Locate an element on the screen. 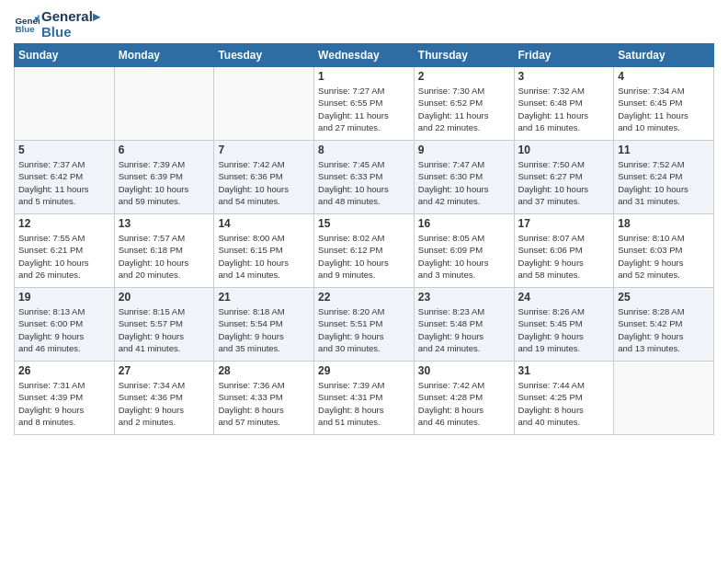 The width and height of the screenshot is (728, 563). day-info: Sunrise: 7:47 AMSunset: 6:30 PMDaylight:… is located at coordinates (464, 182).